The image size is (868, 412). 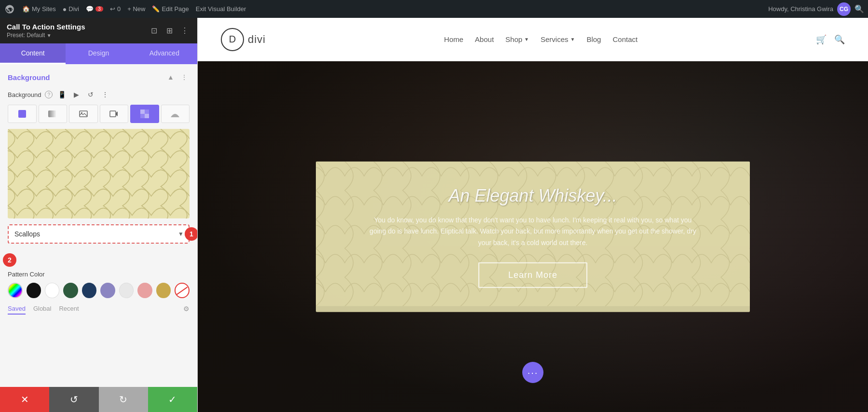 I want to click on nav-shop: Shop ▼, so click(x=517, y=40).